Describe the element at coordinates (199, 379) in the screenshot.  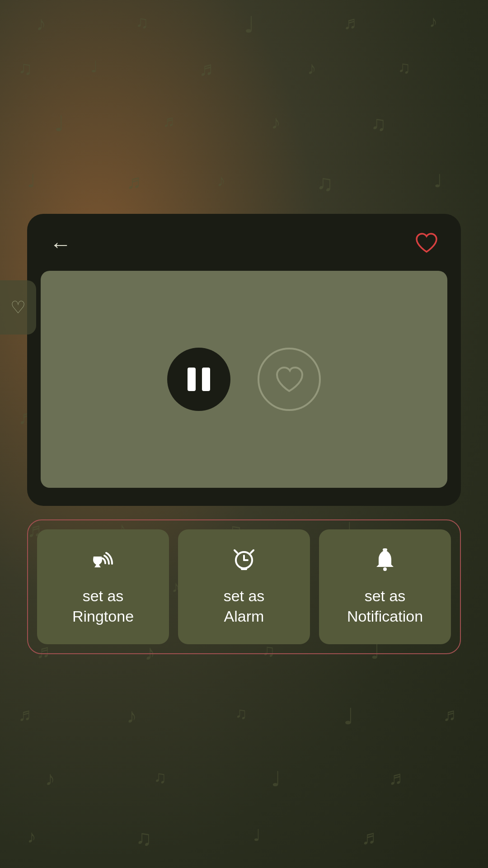
I see `pause-icon` at that location.